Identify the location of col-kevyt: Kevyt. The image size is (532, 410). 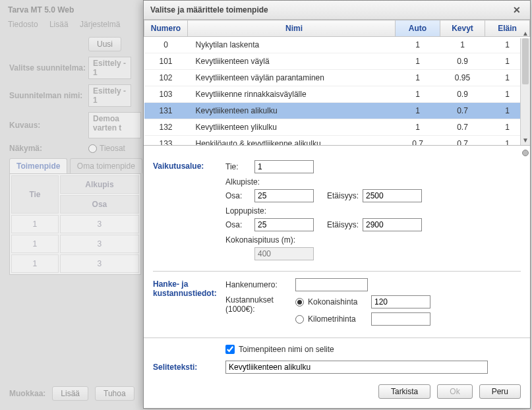
(463, 29).